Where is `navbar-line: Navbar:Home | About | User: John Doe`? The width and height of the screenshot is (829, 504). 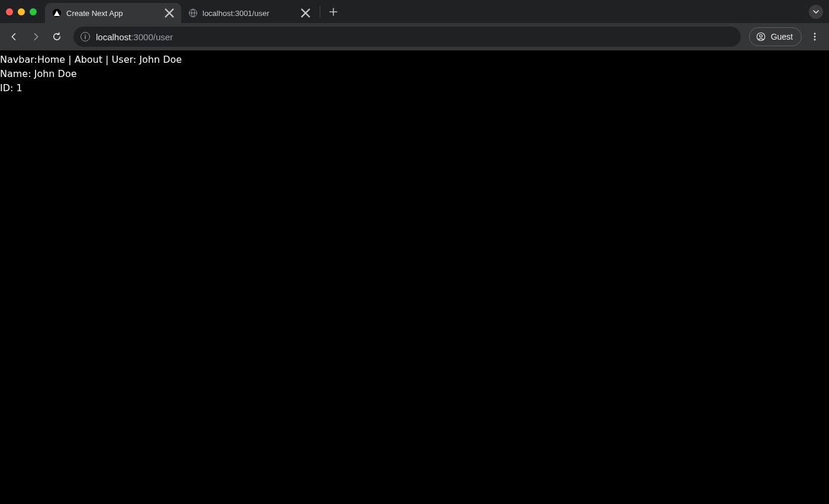 navbar-line: Navbar:Home | About | User: John Doe is located at coordinates (415, 60).